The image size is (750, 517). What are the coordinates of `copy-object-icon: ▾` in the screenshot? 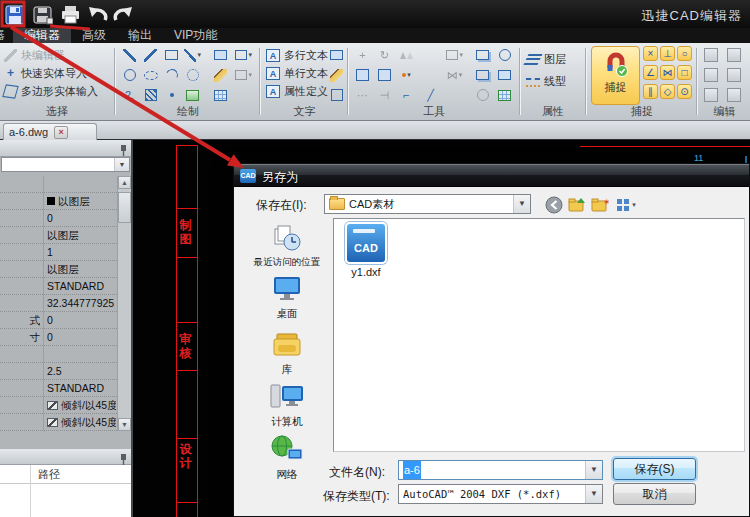 It's located at (244, 75).